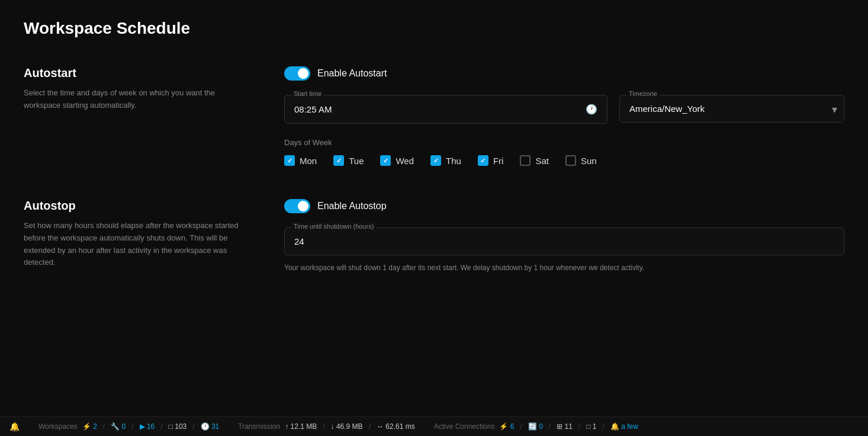  I want to click on day-checkbox-wed, so click(385, 161).